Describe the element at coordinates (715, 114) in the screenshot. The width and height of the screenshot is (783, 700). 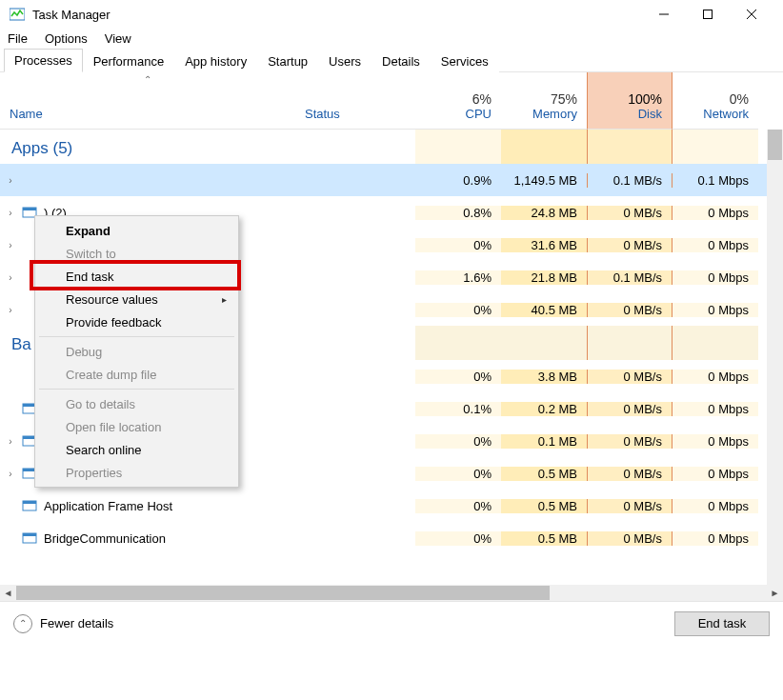
I see `network-label: Network` at that location.